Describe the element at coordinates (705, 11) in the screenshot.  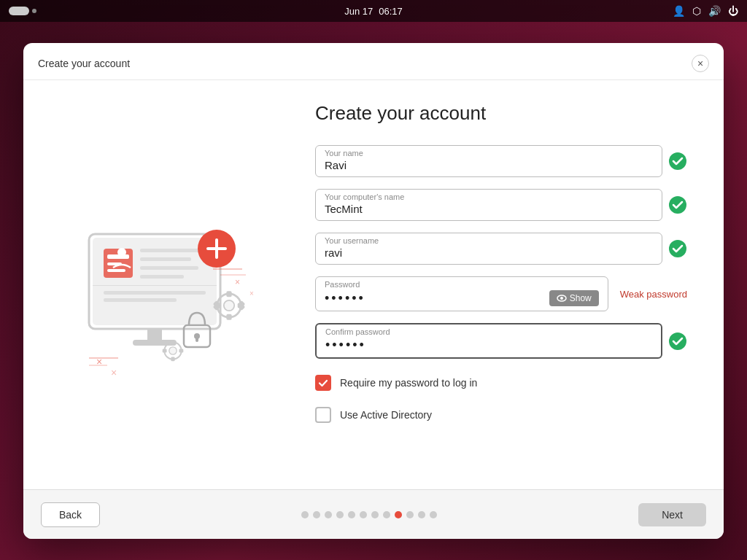
I see `taskbar-right: 👤 ⬡ 🔊 ⏻` at that location.